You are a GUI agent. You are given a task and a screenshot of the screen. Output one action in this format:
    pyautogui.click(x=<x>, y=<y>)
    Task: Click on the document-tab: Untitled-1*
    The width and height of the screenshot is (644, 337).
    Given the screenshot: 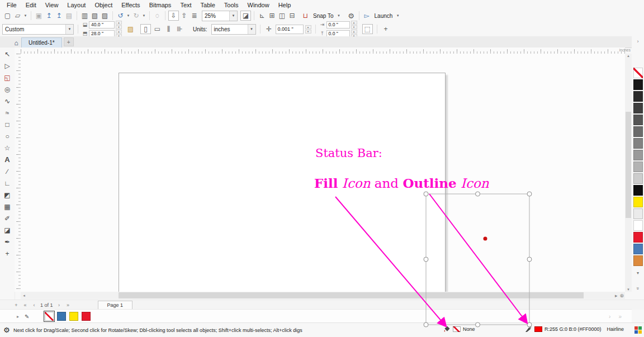 What is the action you would take?
    pyautogui.click(x=41, y=42)
    